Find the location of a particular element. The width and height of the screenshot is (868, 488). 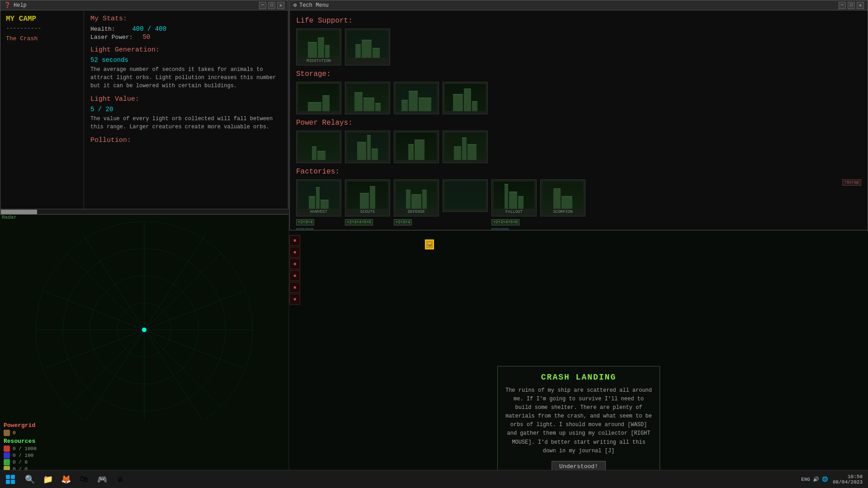

tech-small-btn-f1: ■ is located at coordinates (495, 229).